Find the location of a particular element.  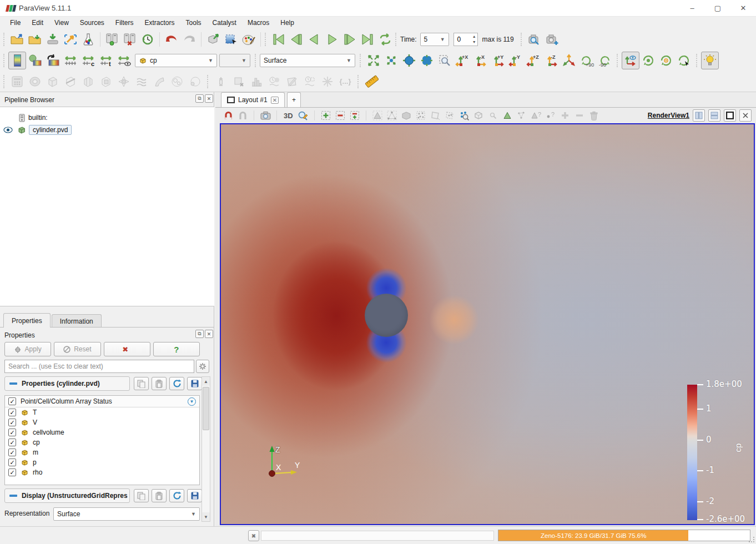

select-cells-through-button is located at coordinates (406, 115).